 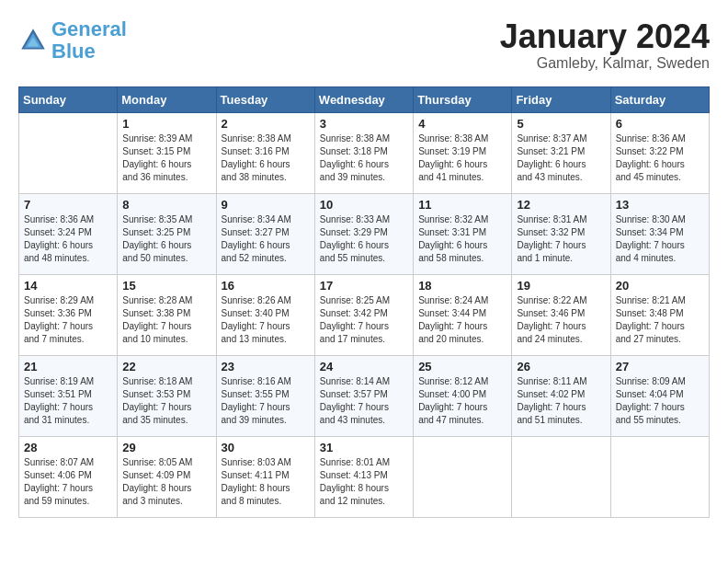 What do you see at coordinates (166, 285) in the screenshot?
I see `day-number: 15` at bounding box center [166, 285].